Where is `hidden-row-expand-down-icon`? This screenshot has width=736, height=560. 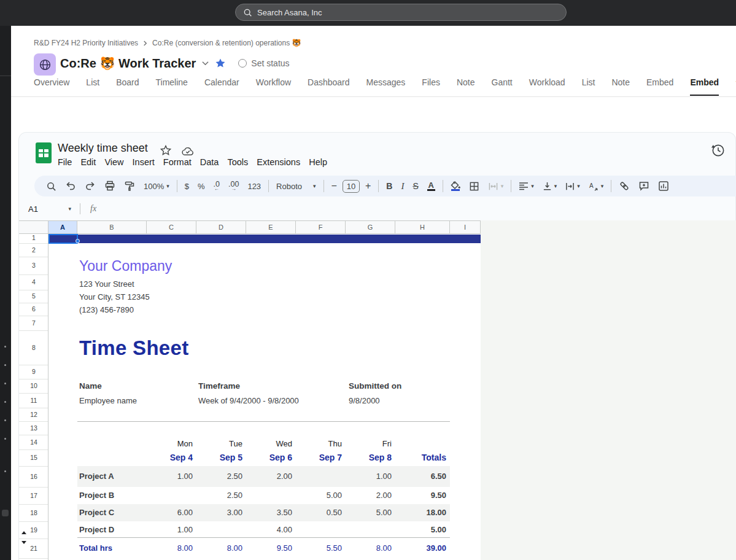
hidden-row-expand-down-icon is located at coordinates (24, 543).